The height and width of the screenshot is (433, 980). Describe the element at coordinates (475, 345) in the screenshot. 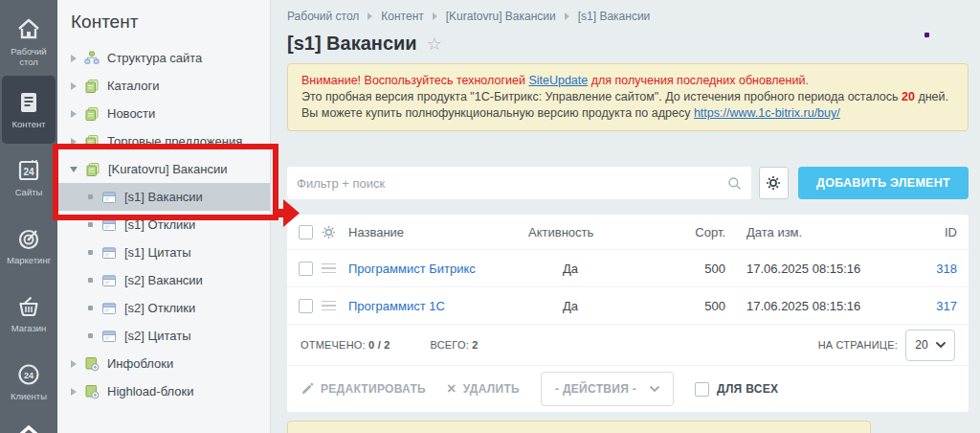

I see `total-value: 2` at that location.